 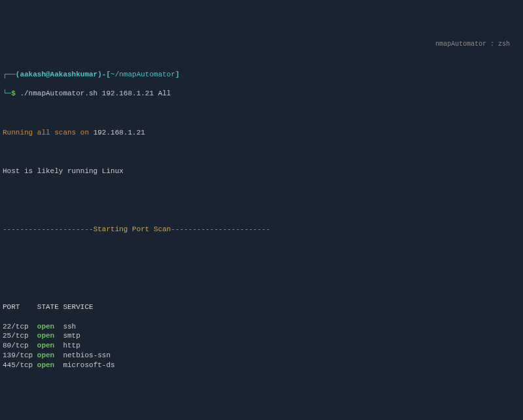 I want to click on running-line: Running all scans on 192.168.1.21, so click(x=263, y=133).